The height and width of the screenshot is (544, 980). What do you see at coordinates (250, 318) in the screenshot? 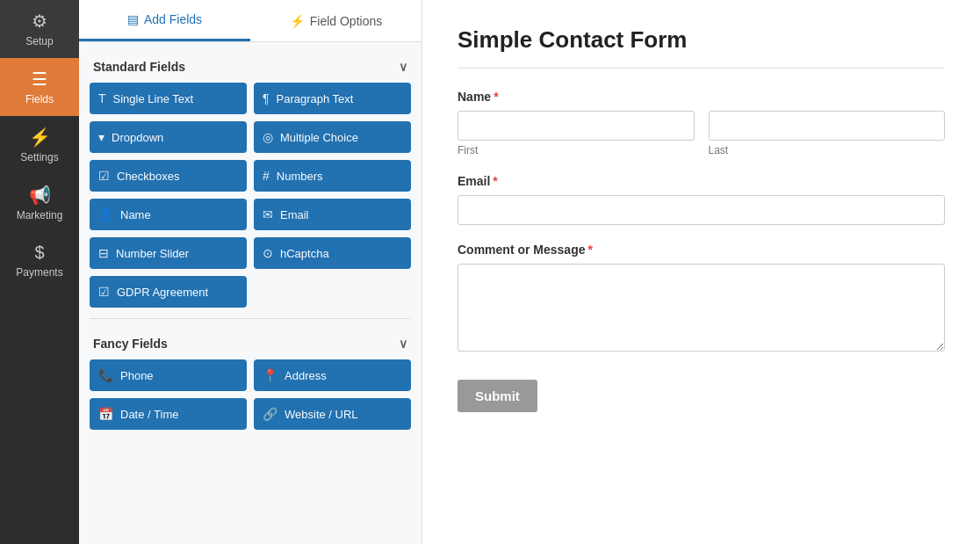
I see `section-divider` at bounding box center [250, 318].